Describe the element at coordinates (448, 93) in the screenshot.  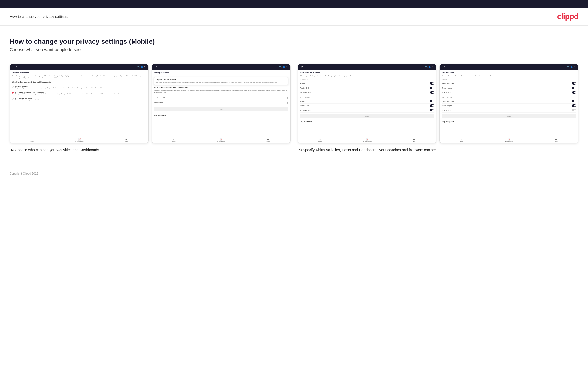
I see `coaches-what-to-work-label: What To Work On` at that location.